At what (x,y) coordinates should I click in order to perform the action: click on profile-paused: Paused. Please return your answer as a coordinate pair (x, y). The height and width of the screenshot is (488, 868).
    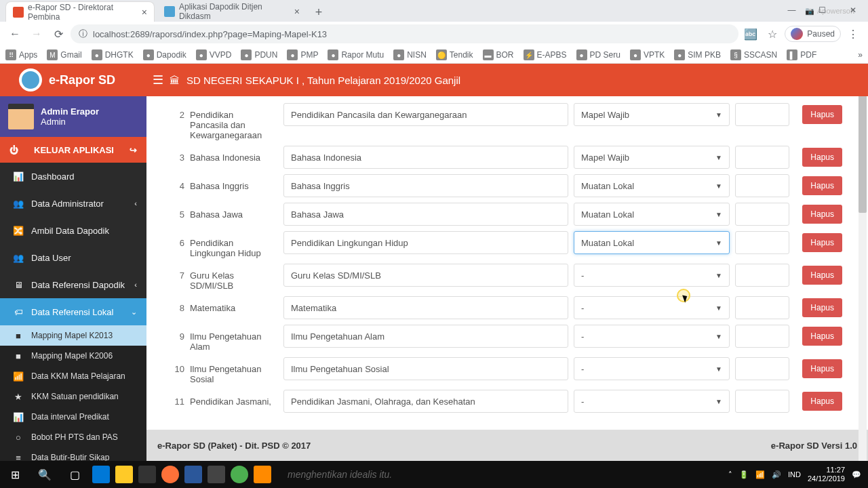
    Looking at the image, I should click on (812, 34).